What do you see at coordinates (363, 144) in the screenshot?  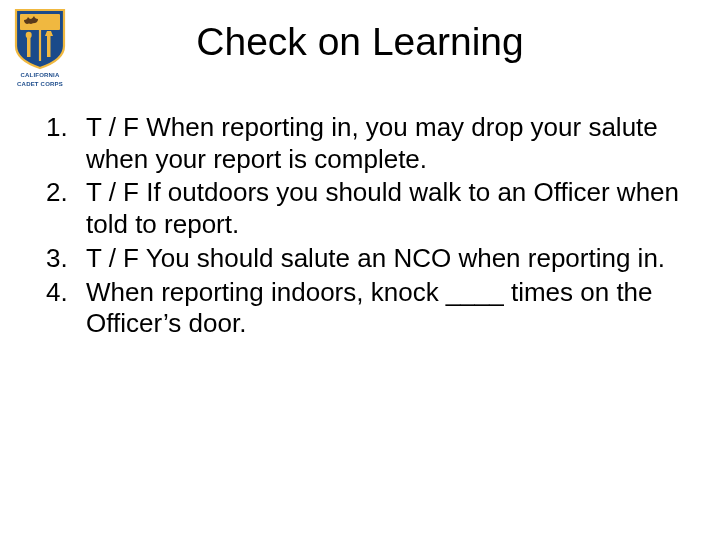 I see `list-item: T / F When reporting in, you may drop yo…` at bounding box center [363, 144].